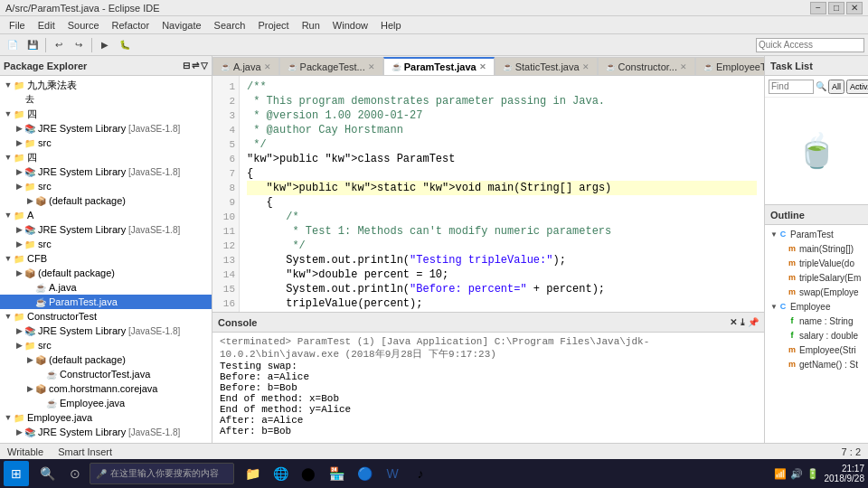 The width and height of the screenshot is (868, 488). I want to click on tree-item: 去, so click(106, 99).